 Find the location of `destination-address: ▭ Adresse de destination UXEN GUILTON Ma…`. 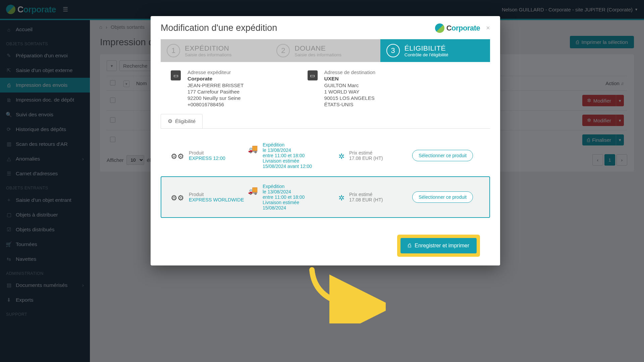

destination-address: ▭ Adresse de destination UXEN GUILTON Ma… is located at coordinates (341, 88).